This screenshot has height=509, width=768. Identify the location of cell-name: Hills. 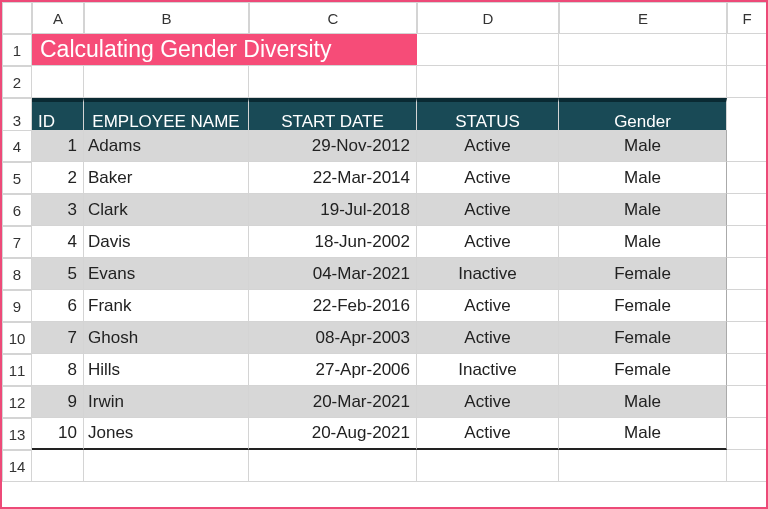
(166, 370).